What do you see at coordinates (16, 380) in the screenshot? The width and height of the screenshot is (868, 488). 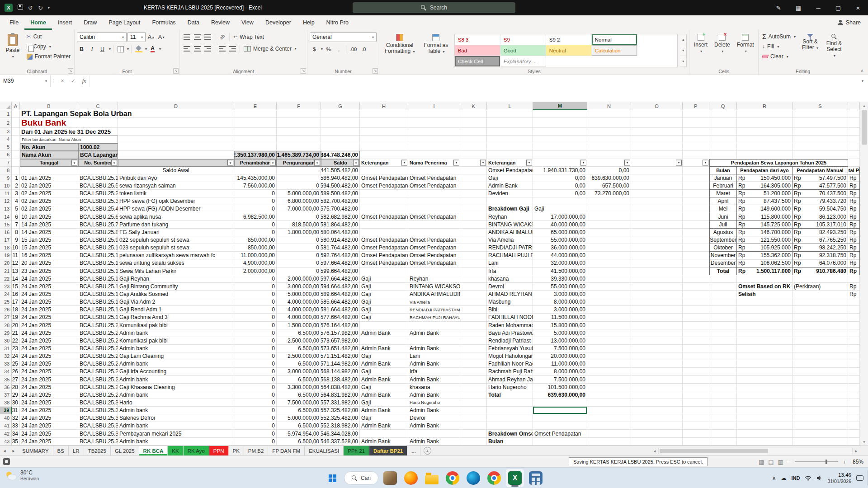 I see `cell-A35: 27` at bounding box center [16, 380].